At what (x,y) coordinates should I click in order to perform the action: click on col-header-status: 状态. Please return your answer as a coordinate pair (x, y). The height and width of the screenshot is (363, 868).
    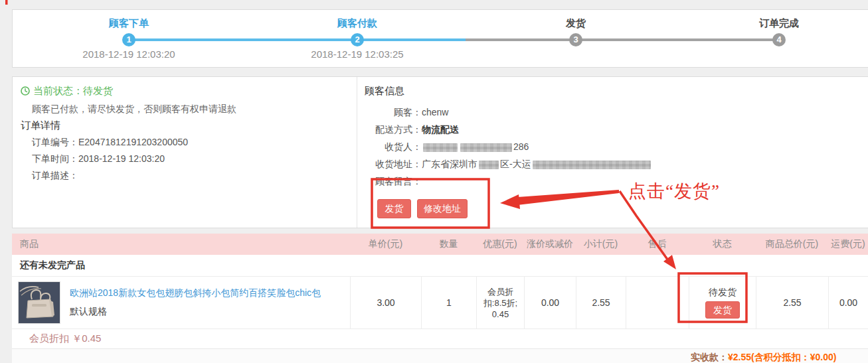
    Looking at the image, I should click on (723, 244).